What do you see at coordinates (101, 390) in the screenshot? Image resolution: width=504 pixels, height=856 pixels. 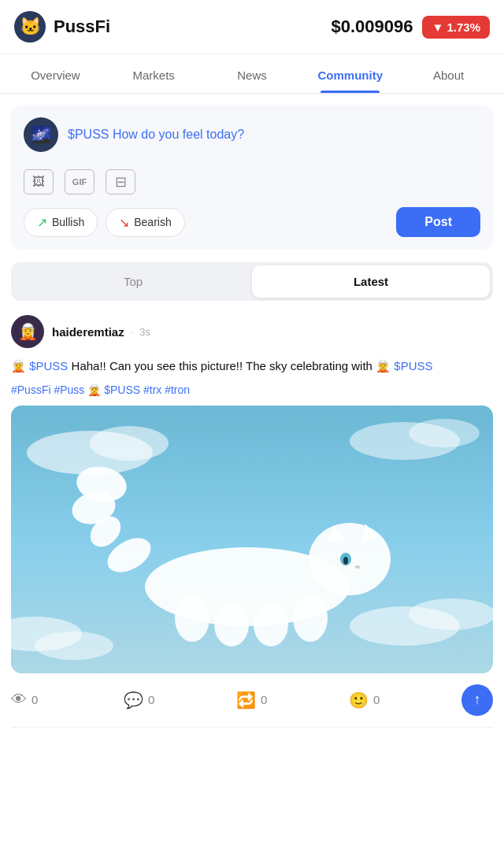 I see `post-hashtags: #PussFi #Puss 🧝 $PUSS #trx #tron` at bounding box center [101, 390].